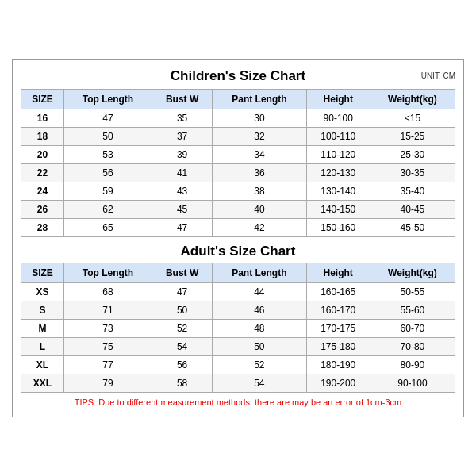 This screenshot has height=476, width=476. I want to click on data-cell: 25-30, so click(413, 154).